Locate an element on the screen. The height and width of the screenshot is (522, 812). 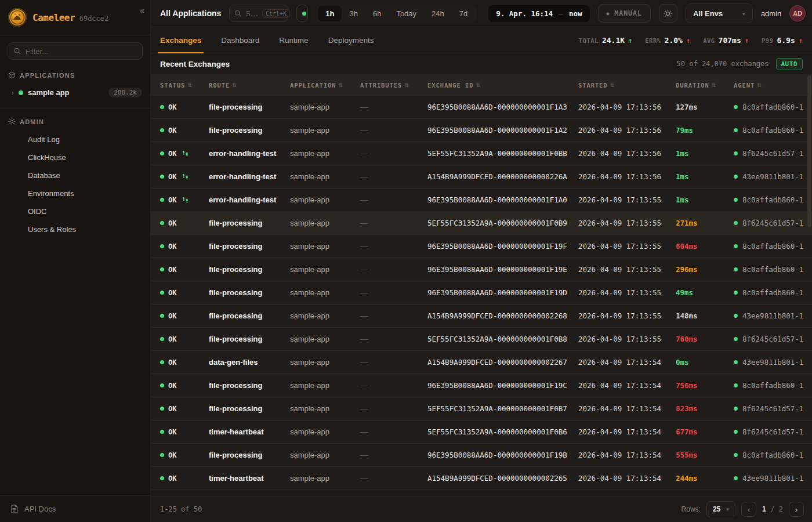
column-label: APPLICATION is located at coordinates (313, 85).